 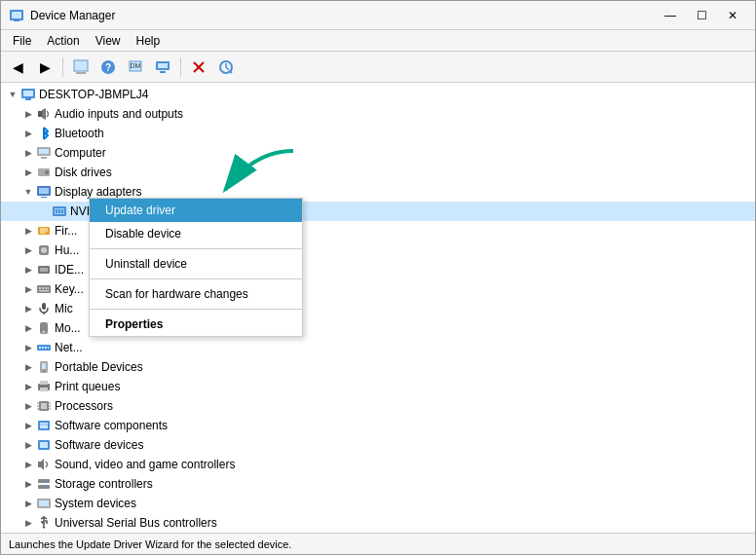 I want to click on disk-icon, so click(x=44, y=172).